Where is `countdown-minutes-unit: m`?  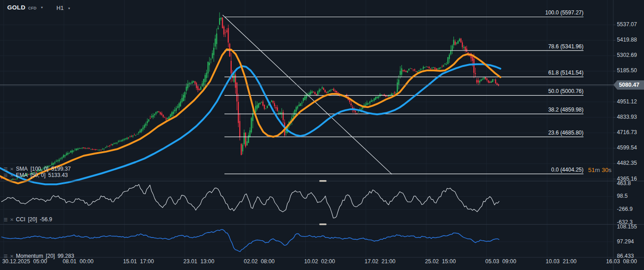
countdown-minutes-unit: m is located at coordinates (597, 170).